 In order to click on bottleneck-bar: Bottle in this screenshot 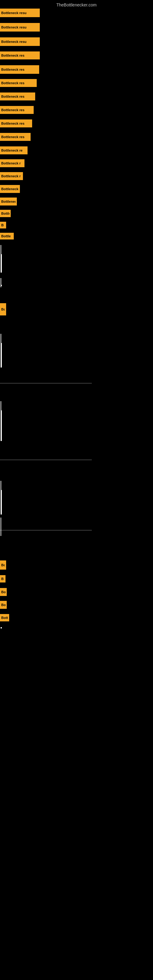, I will do `click(7, 236)`.